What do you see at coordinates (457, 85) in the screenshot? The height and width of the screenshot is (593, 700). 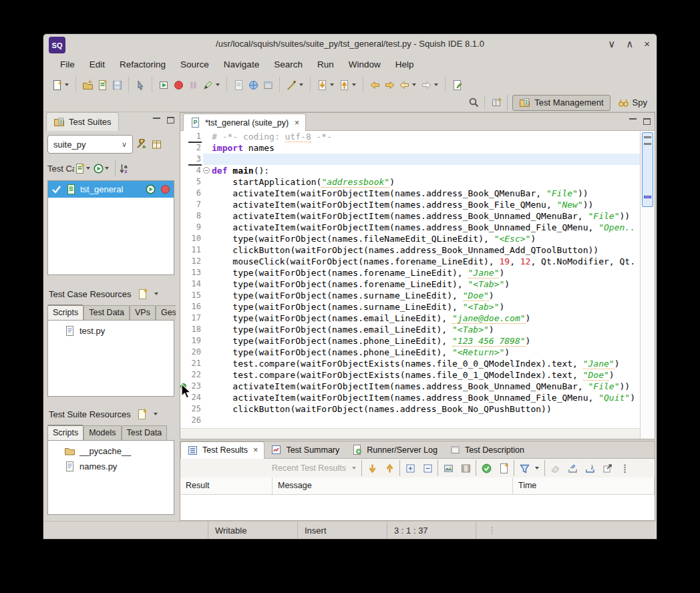 I see `last-edit-location-icon` at bounding box center [457, 85].